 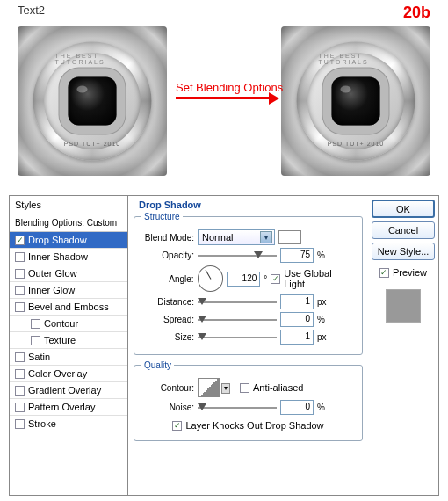 I want to click on style-label: Inner Shadow, so click(x=58, y=257).